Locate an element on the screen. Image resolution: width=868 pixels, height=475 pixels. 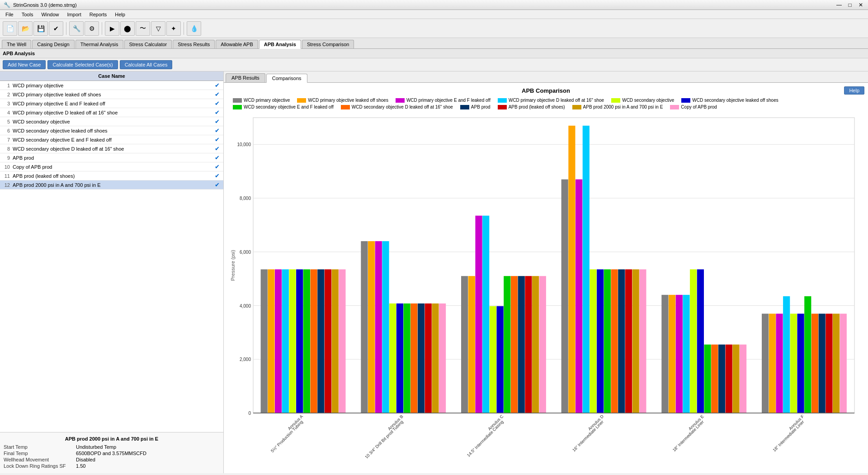
legend-item: WCD primary objective leaked off shoes is located at coordinates (343, 100).